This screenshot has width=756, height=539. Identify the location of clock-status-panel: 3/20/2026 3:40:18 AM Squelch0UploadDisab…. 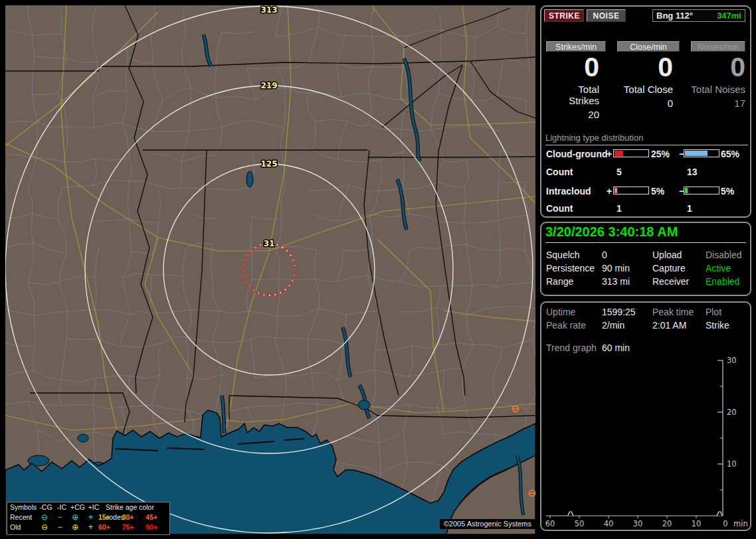
(646, 259).